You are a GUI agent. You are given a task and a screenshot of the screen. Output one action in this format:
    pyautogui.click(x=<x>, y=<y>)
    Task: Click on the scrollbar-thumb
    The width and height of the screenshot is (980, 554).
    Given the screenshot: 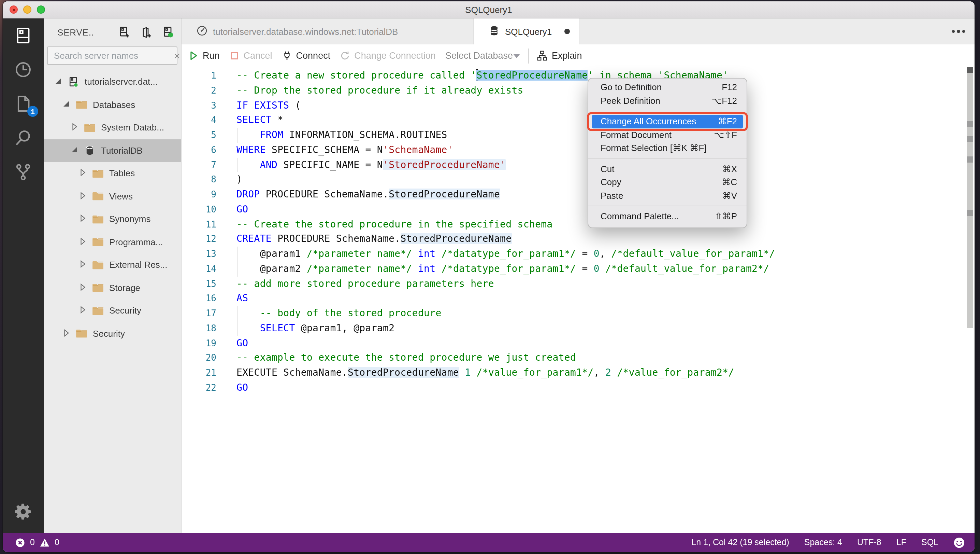 What is the action you would take?
    pyautogui.click(x=970, y=70)
    